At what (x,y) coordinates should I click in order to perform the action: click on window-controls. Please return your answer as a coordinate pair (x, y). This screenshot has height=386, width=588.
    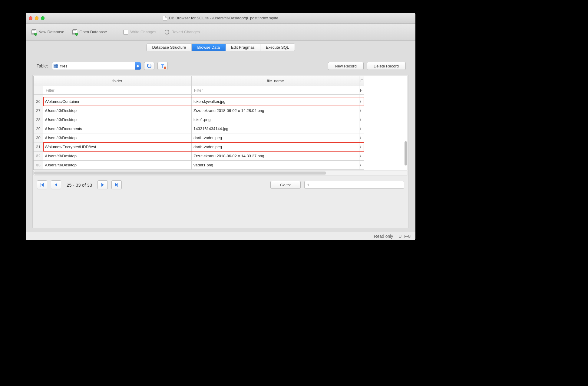
    Looking at the image, I should click on (37, 18).